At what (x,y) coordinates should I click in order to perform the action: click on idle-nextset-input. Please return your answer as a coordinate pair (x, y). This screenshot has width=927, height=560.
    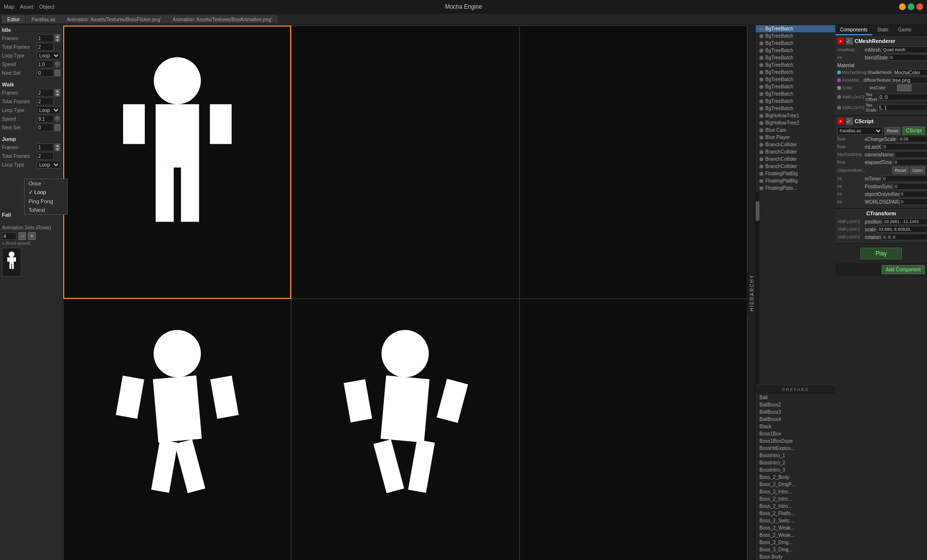
    Looking at the image, I should click on (45, 73).